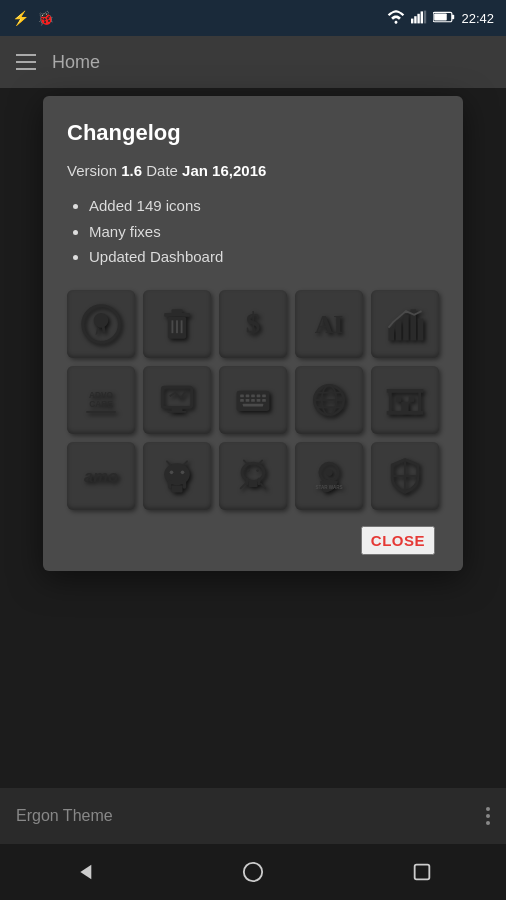  Describe the element at coordinates (253, 324) in the screenshot. I see `icon-cell-dollar: $` at that location.